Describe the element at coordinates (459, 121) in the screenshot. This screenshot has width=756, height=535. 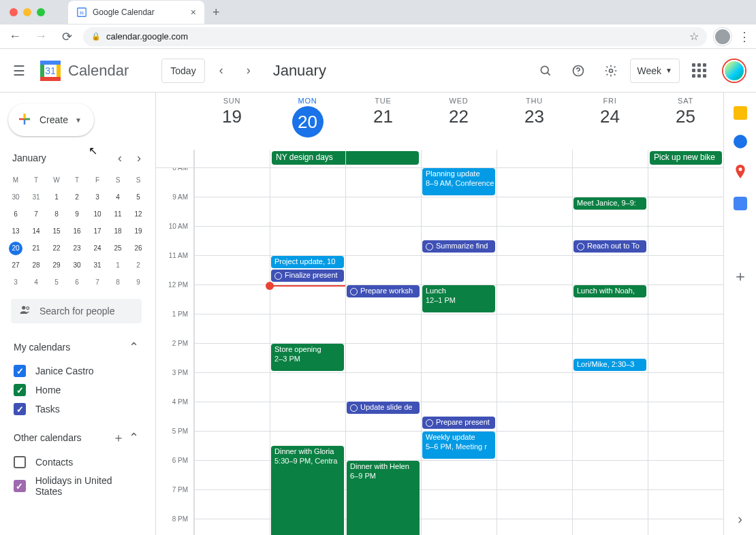
I see `day-header: WED22` at that location.